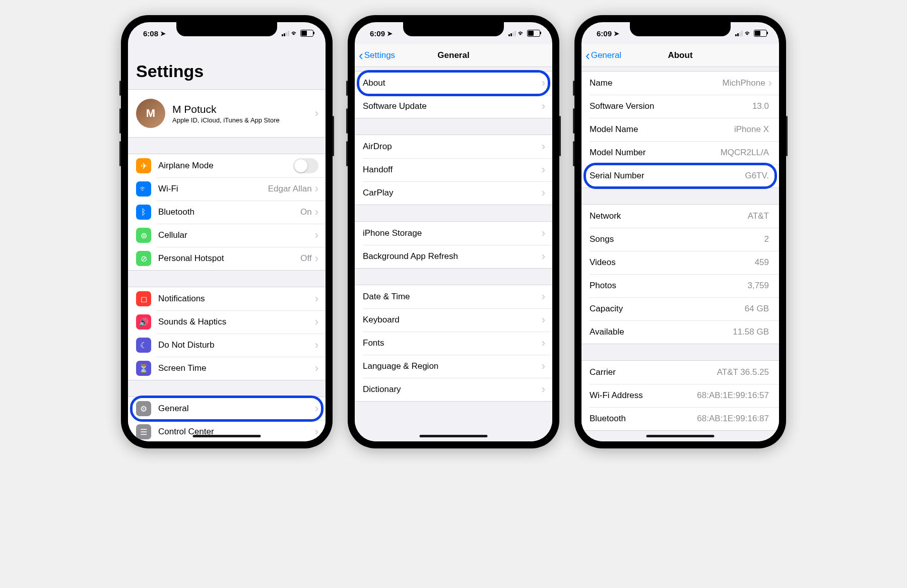 This screenshot has width=907, height=588. Describe the element at coordinates (452, 297) in the screenshot. I see `row-label: Date & Time` at that location.